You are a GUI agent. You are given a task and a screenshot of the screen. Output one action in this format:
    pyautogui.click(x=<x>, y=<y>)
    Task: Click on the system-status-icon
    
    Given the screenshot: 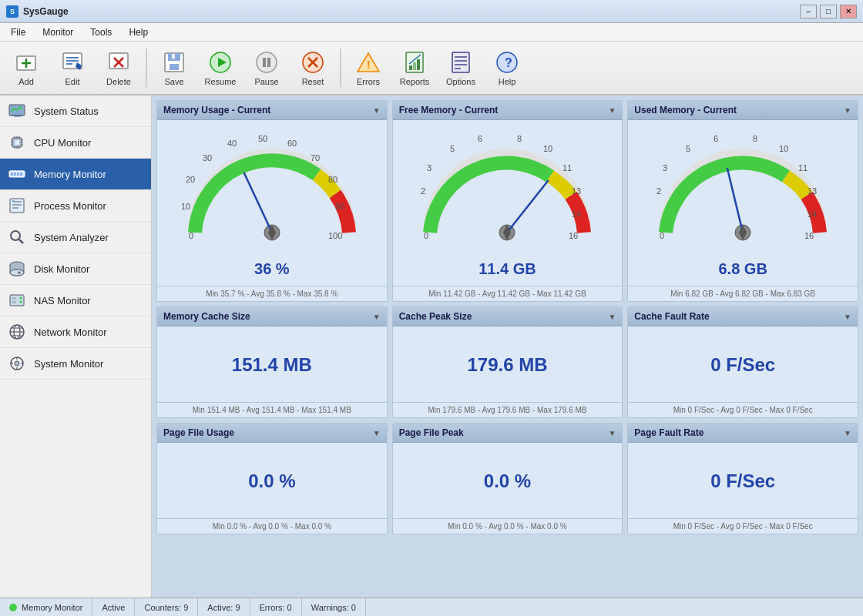 What is the action you would take?
    pyautogui.click(x=17, y=111)
    